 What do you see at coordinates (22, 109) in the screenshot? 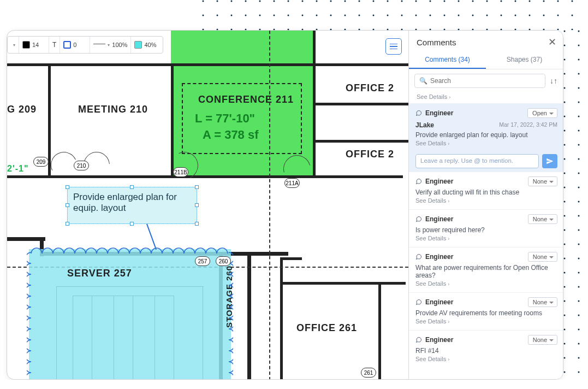
I see `room-label-g209: G 209` at bounding box center [22, 109].